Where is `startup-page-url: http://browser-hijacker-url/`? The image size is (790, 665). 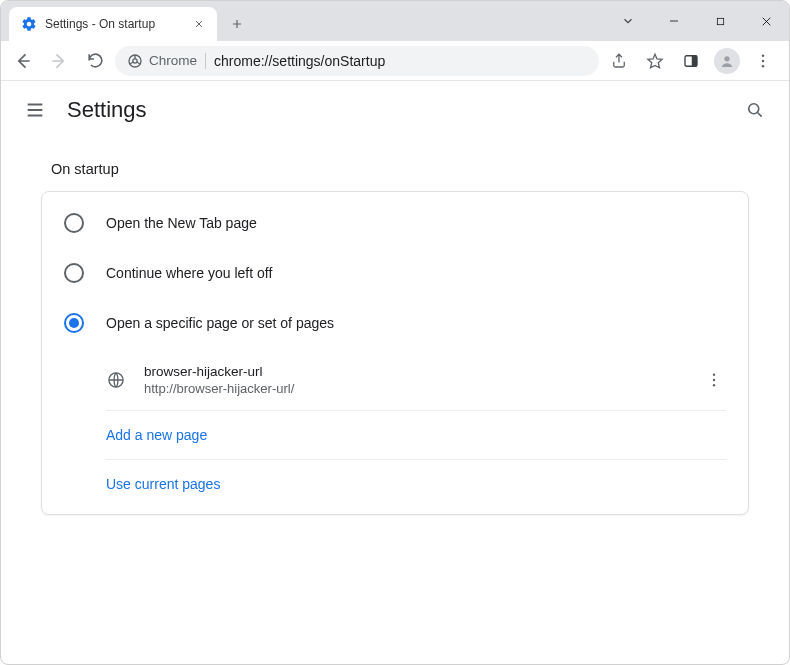
startup-page-url: http://browser-hijacker-url/ is located at coordinates (219, 388).